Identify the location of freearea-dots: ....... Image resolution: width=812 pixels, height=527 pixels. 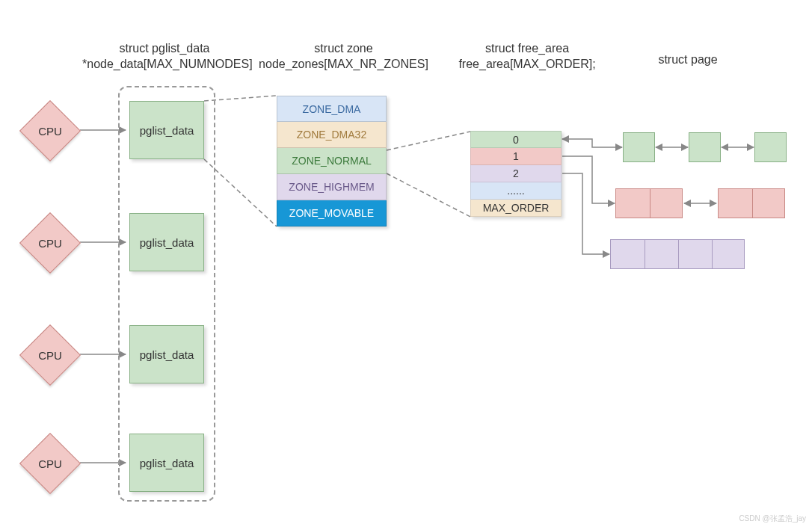
(516, 191).